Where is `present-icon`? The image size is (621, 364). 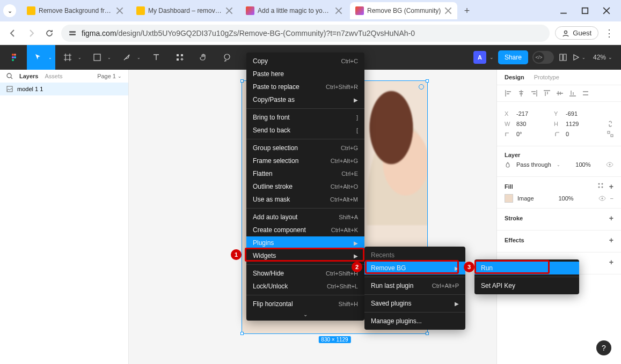
present-icon is located at coordinates (576, 57).